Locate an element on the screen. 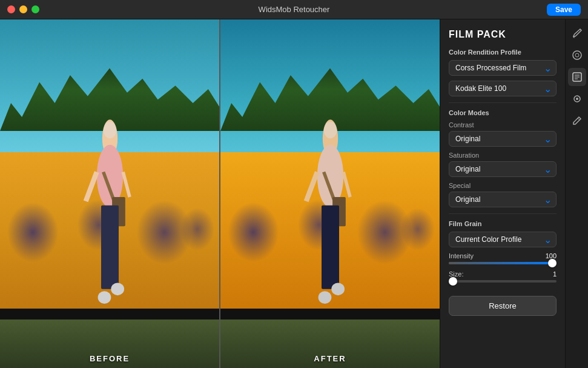  close-button is located at coordinates (11, 10).